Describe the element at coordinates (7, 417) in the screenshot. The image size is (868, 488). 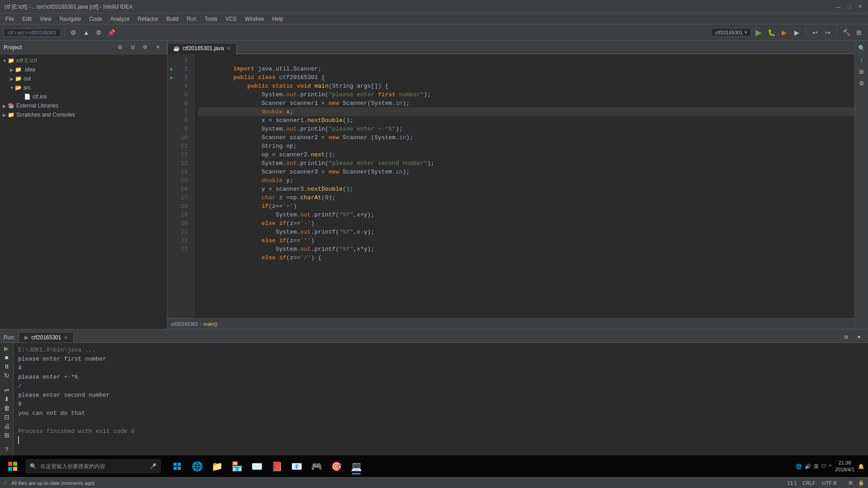
I see `run-filter-btn: ⊟` at that location.